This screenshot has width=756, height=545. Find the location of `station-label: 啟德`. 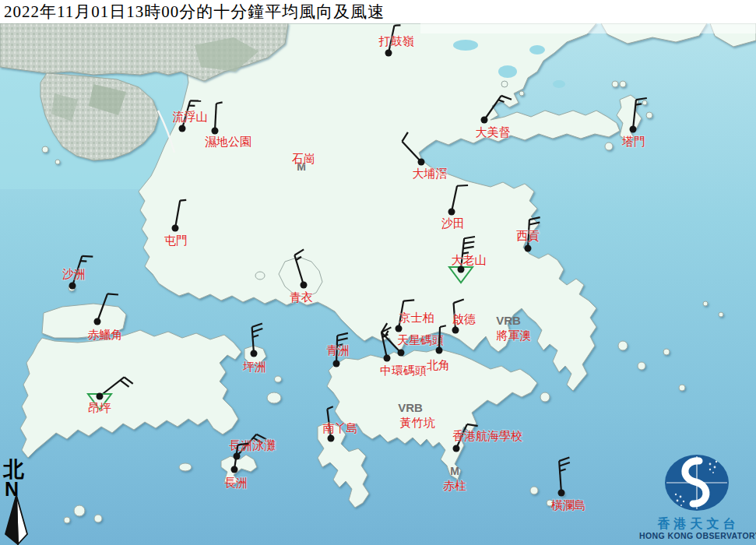

station-label: 啟德 is located at coordinates (464, 319).